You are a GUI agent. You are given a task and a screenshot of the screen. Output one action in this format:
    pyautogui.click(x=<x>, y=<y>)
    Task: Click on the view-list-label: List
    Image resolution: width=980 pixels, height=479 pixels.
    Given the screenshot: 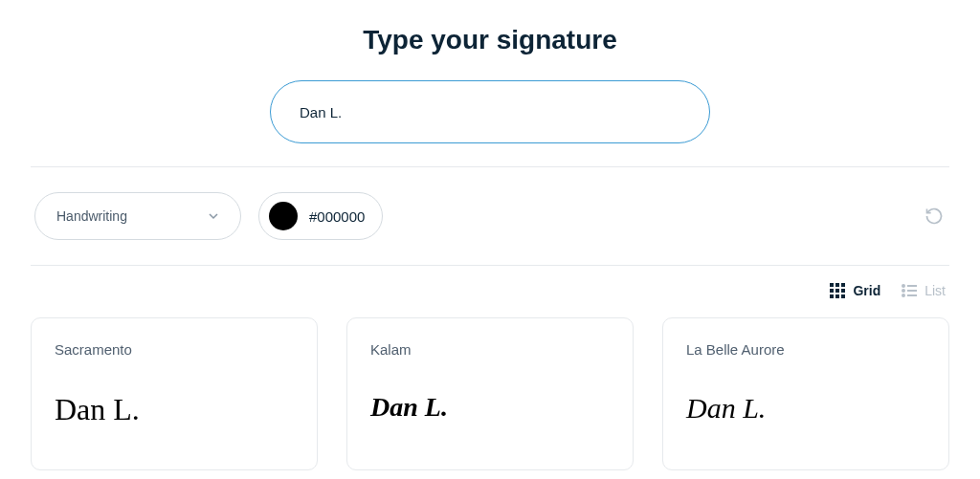 What is the action you would take?
    pyautogui.click(x=935, y=291)
    